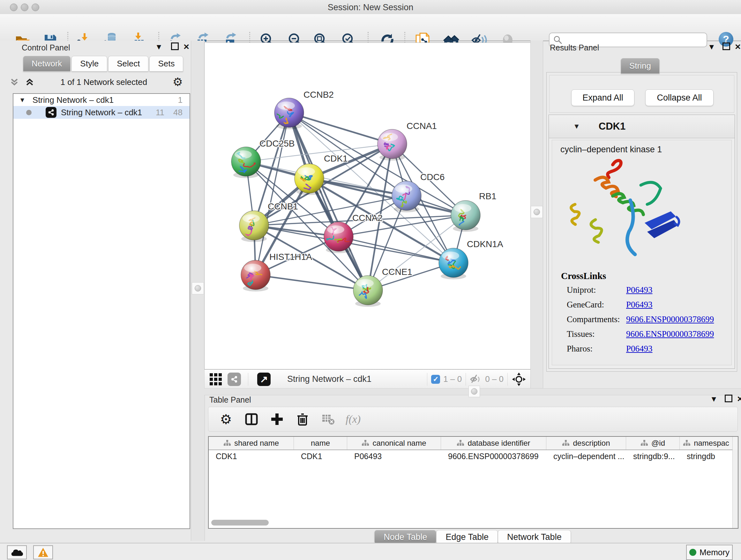  I want to click on collapse-all-icon, so click(14, 82).